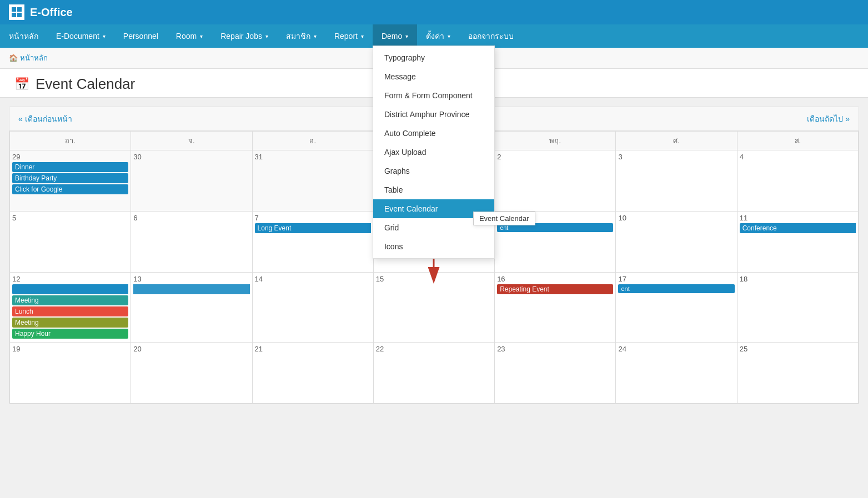 The height and width of the screenshot is (498, 868). Describe the element at coordinates (141, 36) in the screenshot. I see `nav-personnel: Personnel` at that location.